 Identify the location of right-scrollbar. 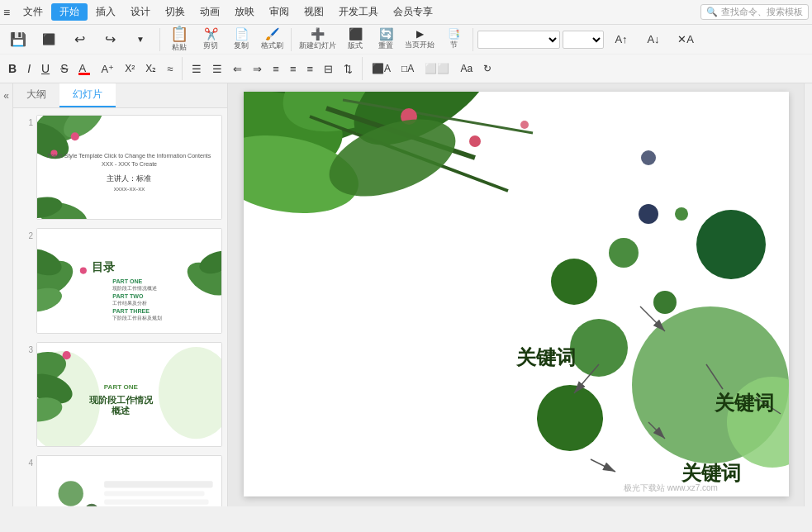
(808, 295).